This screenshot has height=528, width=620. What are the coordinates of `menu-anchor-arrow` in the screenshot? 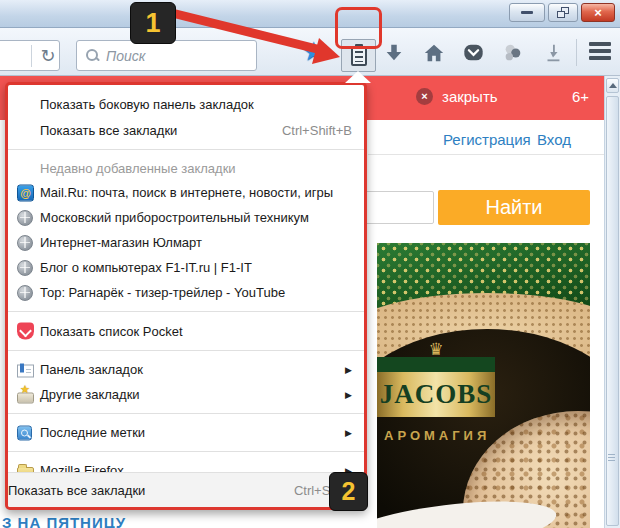 It's located at (358, 77).